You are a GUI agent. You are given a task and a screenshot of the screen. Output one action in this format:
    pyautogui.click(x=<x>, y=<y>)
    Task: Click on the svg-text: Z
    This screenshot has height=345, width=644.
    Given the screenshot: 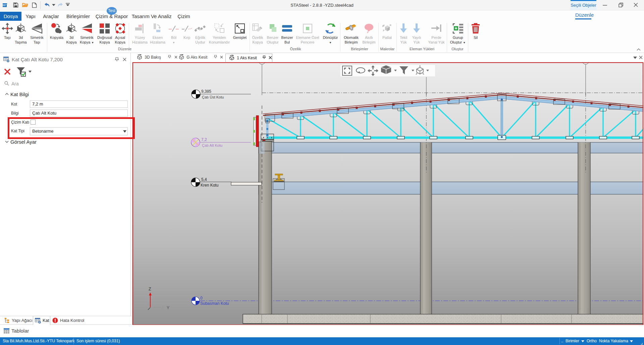 What is the action you would take?
    pyautogui.click(x=150, y=289)
    